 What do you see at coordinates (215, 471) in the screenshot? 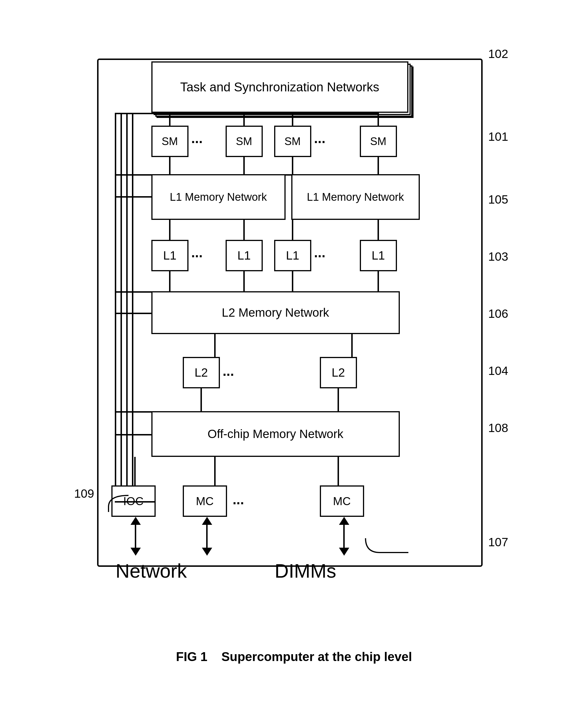
I see `vline-offchip-mc1` at bounding box center [215, 471].